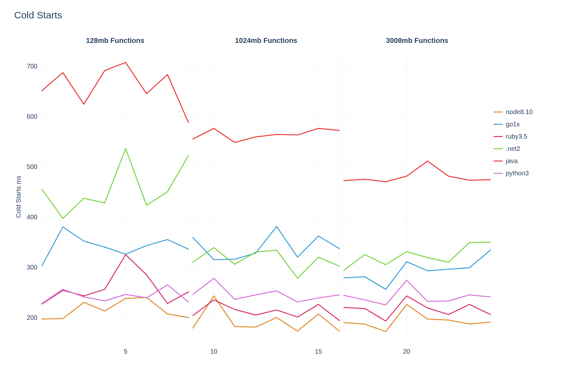 The image size is (571, 392). Describe the element at coordinates (513, 161) in the screenshot. I see `legend-item: java` at that location.